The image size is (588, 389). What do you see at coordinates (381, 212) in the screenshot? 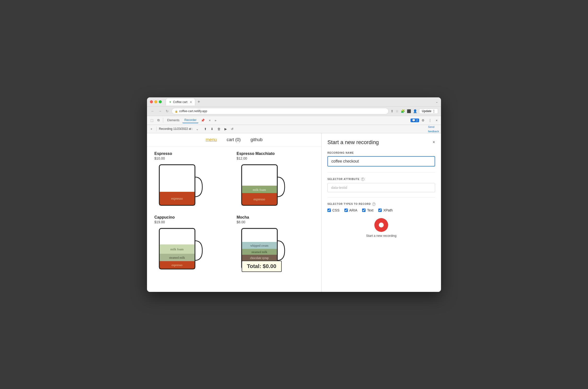
I see `devtools-panel: Start a new recording × RECORDING NAME S…` at bounding box center [381, 212].